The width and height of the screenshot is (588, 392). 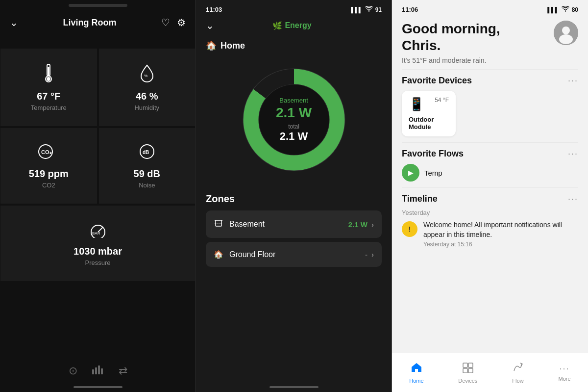 I want to click on donut-wrapper: Basement 2.1 W total 2.1 W, so click(x=294, y=120).